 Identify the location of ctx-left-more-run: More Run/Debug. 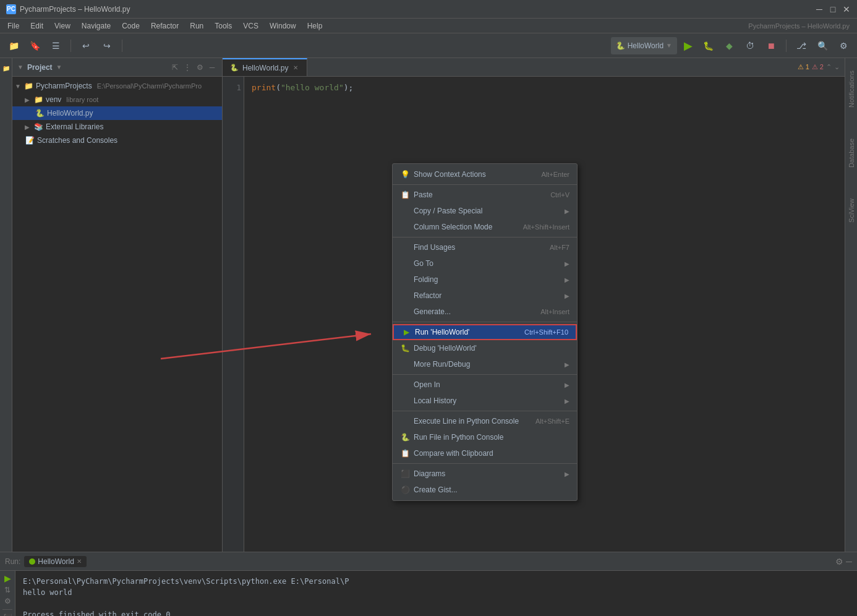
(435, 364).